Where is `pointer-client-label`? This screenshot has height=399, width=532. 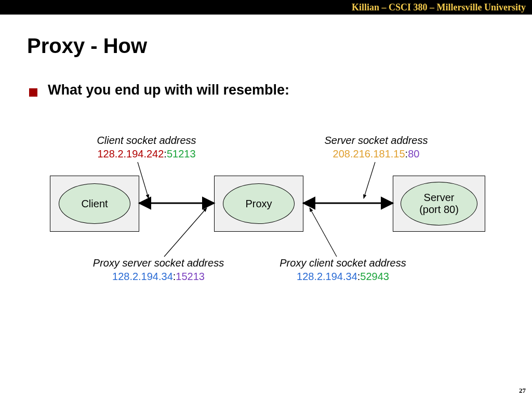
pointer-client-label is located at coordinates (143, 180).